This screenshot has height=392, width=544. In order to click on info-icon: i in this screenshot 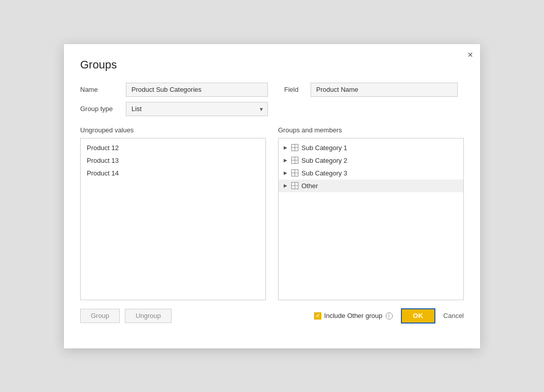, I will do `click(389, 316)`.